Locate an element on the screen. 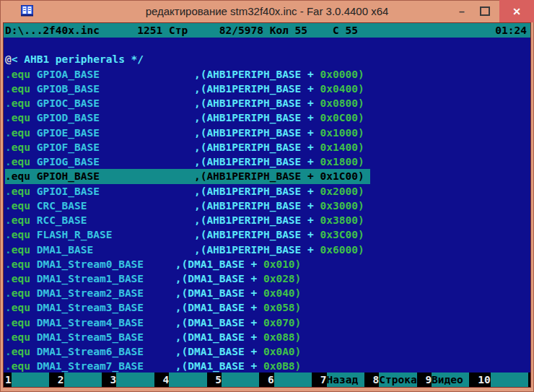  code-token: 0x0B8) is located at coordinates (282, 366).